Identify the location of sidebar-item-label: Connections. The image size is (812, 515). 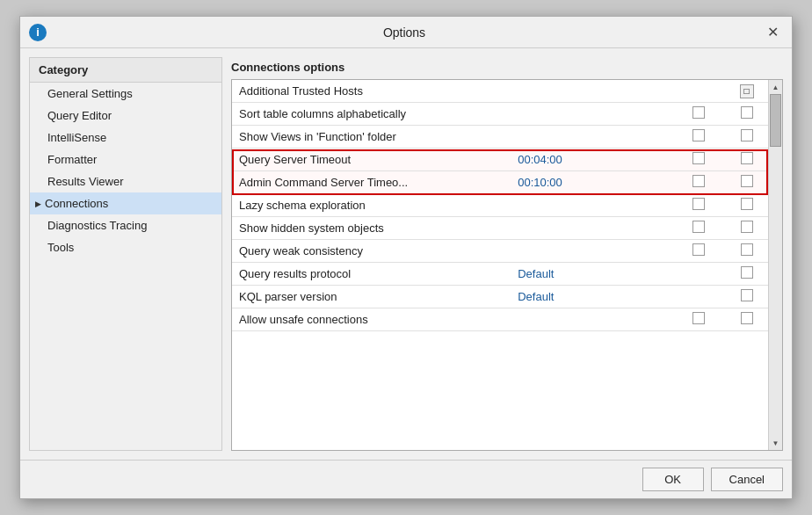
(76, 204).